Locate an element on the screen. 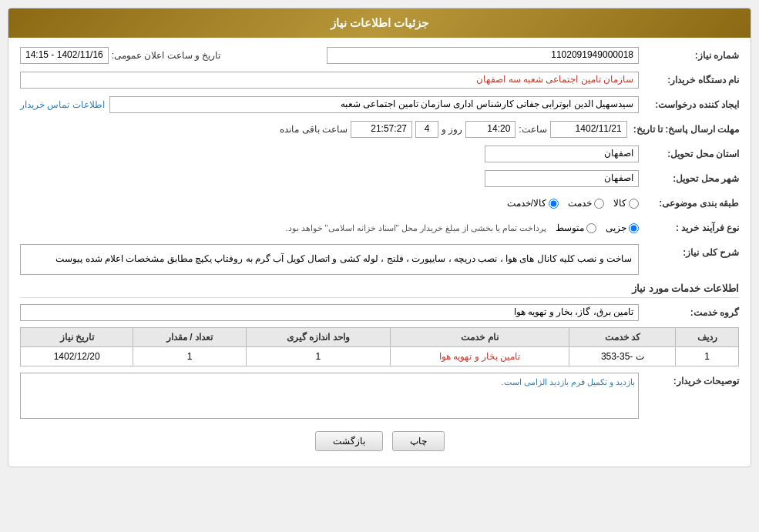 The height and width of the screenshot is (532, 759). city-value: اصفهان is located at coordinates (562, 179).